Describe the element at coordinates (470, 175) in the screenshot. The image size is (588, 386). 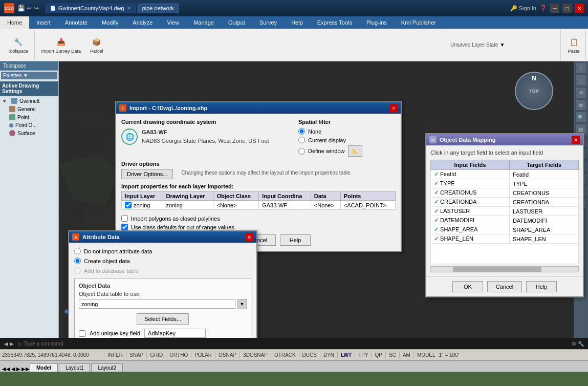
I see `odm-cell-input: ✓ FeatId` at that location.